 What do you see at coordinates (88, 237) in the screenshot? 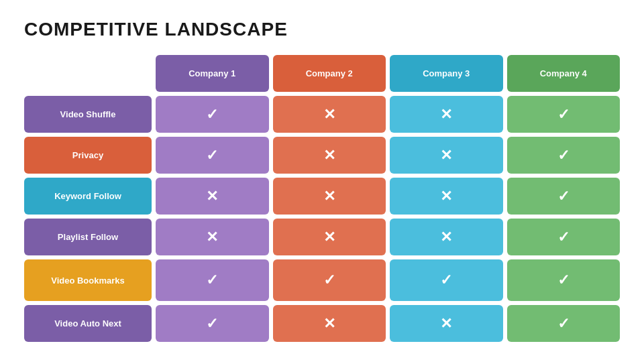
I see `row-label-playlist-follow: Playlist Follow` at bounding box center [88, 237].